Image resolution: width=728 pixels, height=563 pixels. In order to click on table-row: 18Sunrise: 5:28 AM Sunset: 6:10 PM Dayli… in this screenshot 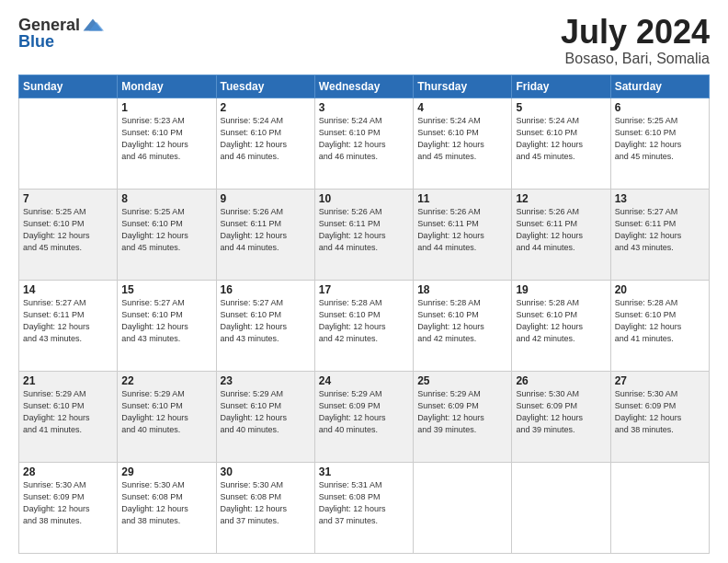, I will do `click(463, 326)`.